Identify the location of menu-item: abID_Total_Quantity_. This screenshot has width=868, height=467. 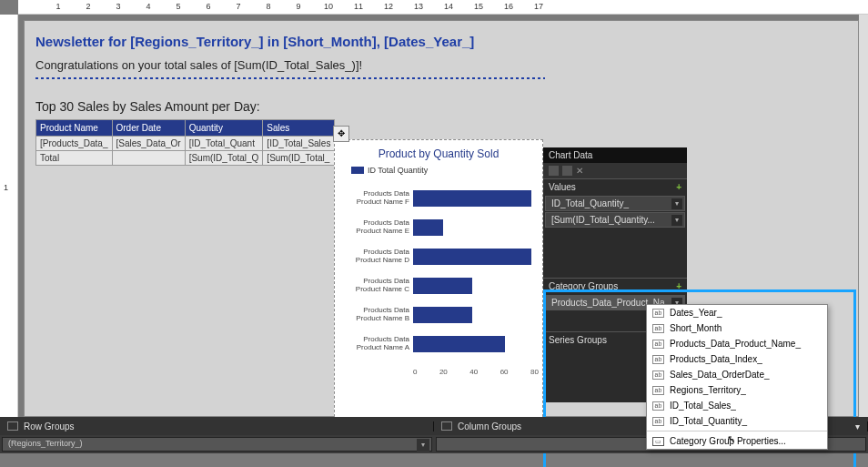
(737, 421).